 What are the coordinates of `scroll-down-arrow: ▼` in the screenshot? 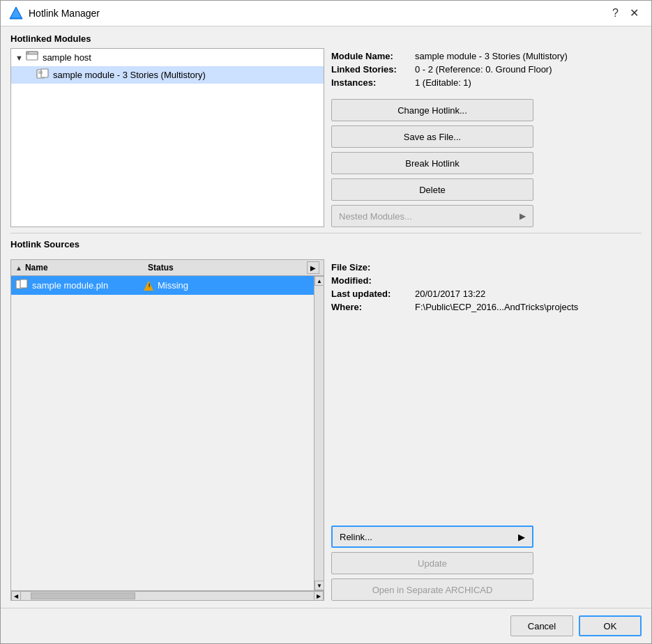 It's located at (319, 585).